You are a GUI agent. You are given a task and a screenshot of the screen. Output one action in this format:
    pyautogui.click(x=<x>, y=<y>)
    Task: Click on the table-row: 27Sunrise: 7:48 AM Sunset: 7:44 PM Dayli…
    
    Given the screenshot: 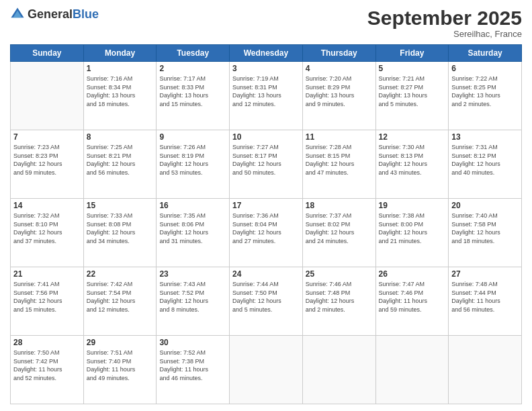 What is the action you would take?
    pyautogui.click(x=485, y=302)
    